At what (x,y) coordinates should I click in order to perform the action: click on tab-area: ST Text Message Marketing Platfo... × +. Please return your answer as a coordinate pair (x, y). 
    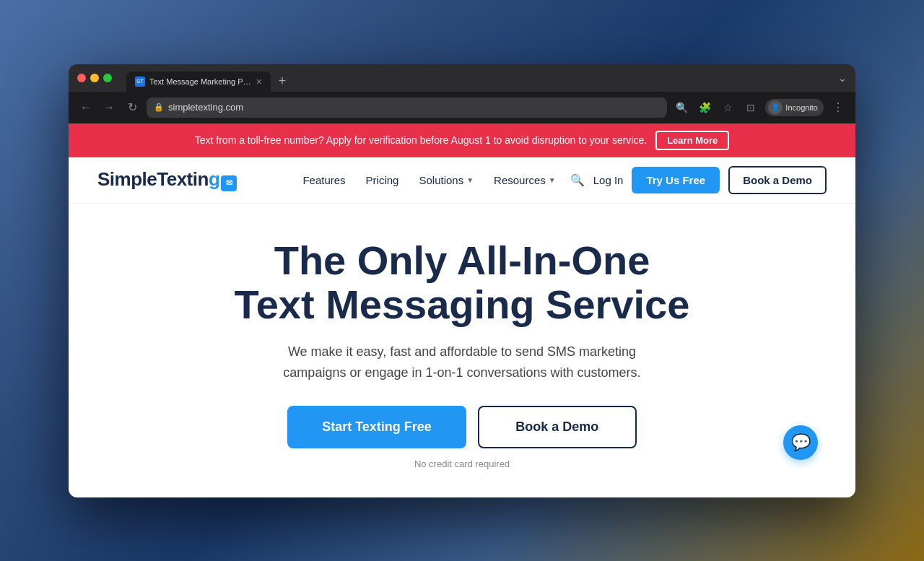
    Looking at the image, I should click on (209, 78).